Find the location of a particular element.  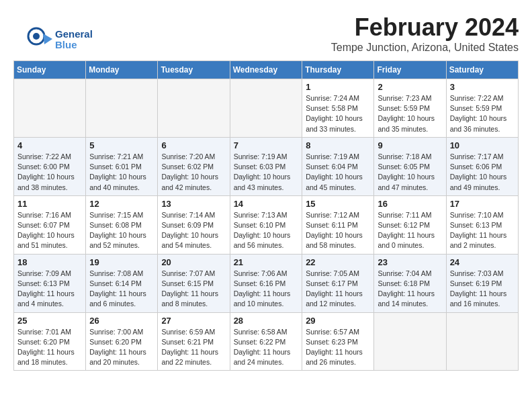

calendar-cell: 4Sunrise: 7:22 AM Sunset: 6:00 PM Daylig… is located at coordinates (50, 167).